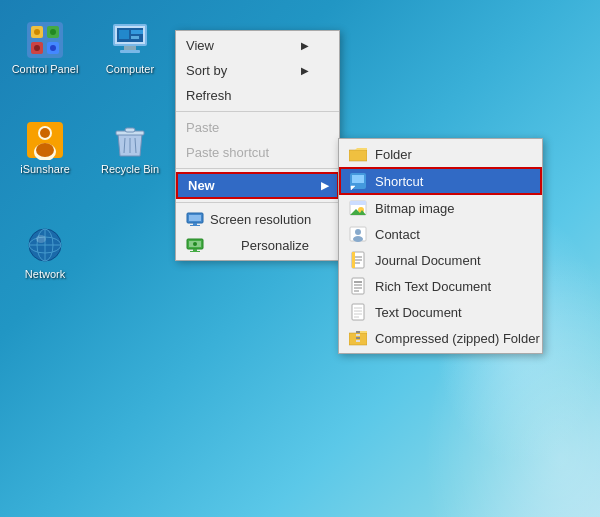  What do you see at coordinates (258, 70) in the screenshot?
I see `menu-item-sort-by: Sort by ▶` at bounding box center [258, 70].